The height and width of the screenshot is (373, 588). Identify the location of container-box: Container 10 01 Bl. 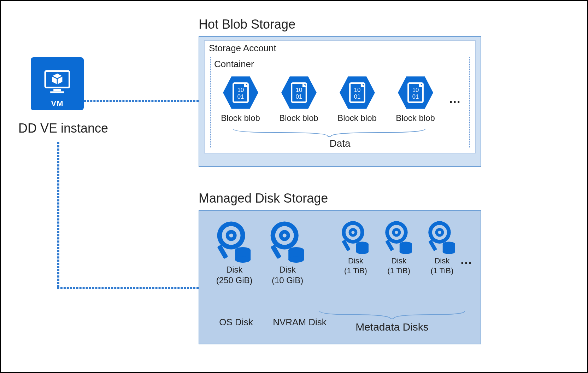
(340, 103).